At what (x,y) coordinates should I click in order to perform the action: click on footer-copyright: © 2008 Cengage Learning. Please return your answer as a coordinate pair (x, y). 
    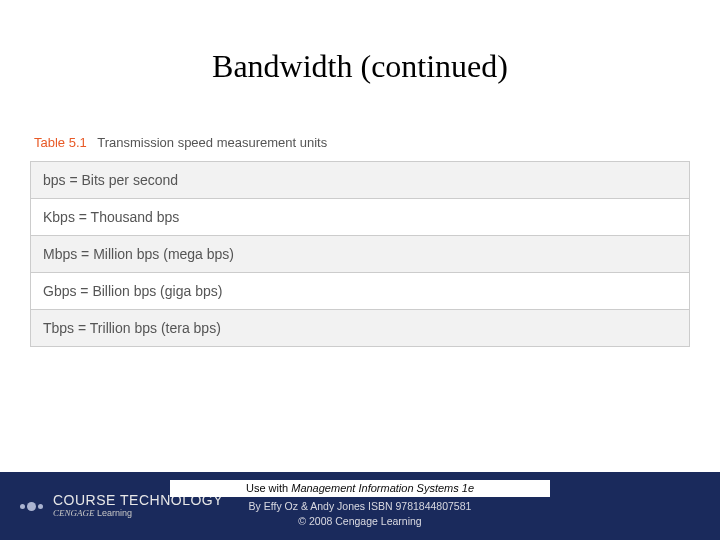
    Looking at the image, I should click on (360, 522).